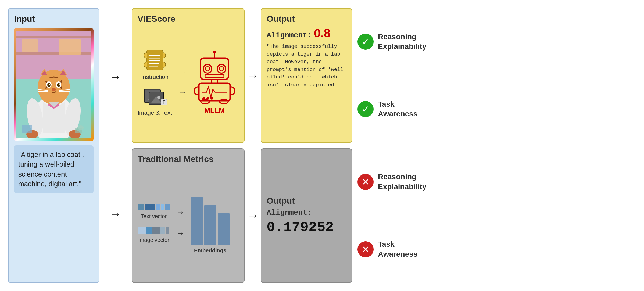  I want to click on check-icon-task: ✓, so click(366, 109).